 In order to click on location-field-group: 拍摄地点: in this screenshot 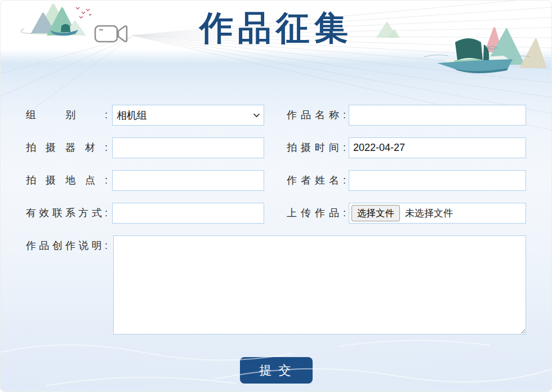, I will do `click(145, 180)`.